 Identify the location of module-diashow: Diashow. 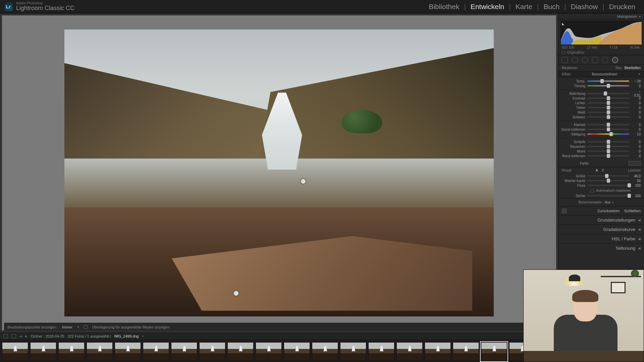
(584, 7).